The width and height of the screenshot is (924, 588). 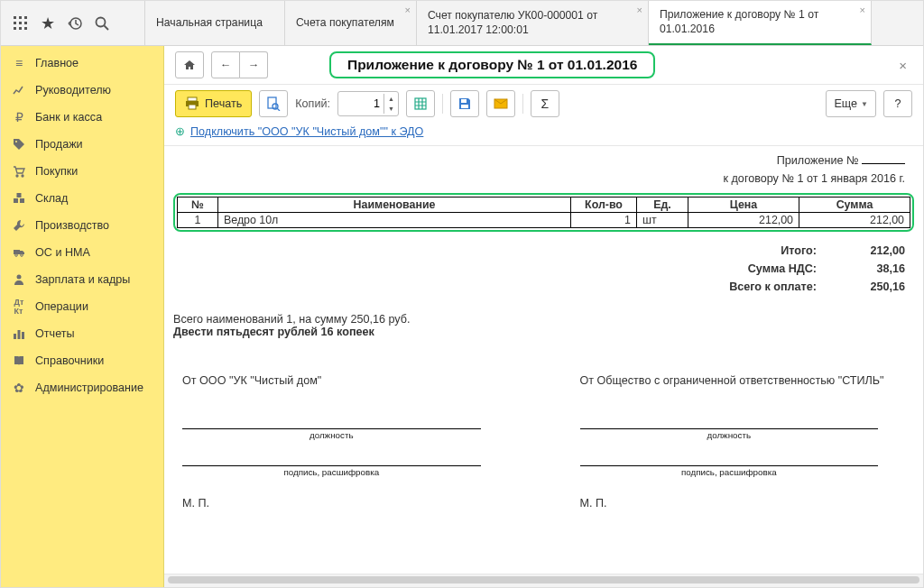 What do you see at coordinates (19, 144) in the screenshot?
I see `tag-icon` at bounding box center [19, 144].